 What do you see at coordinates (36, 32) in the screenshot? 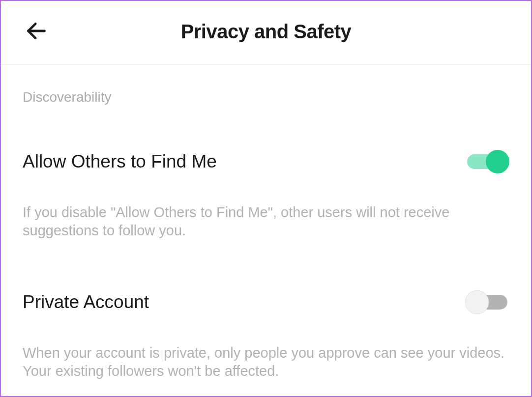
I see `back-button` at bounding box center [36, 32].